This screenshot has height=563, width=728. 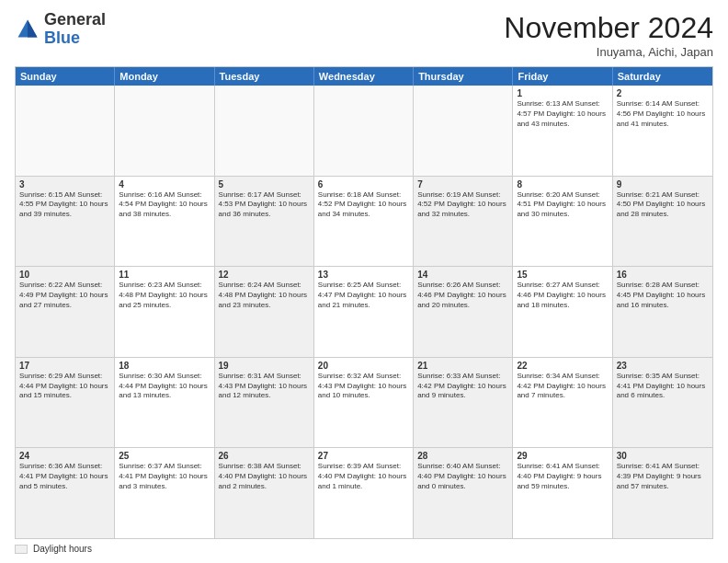 What do you see at coordinates (364, 456) in the screenshot?
I see `day-number: 27` at bounding box center [364, 456].